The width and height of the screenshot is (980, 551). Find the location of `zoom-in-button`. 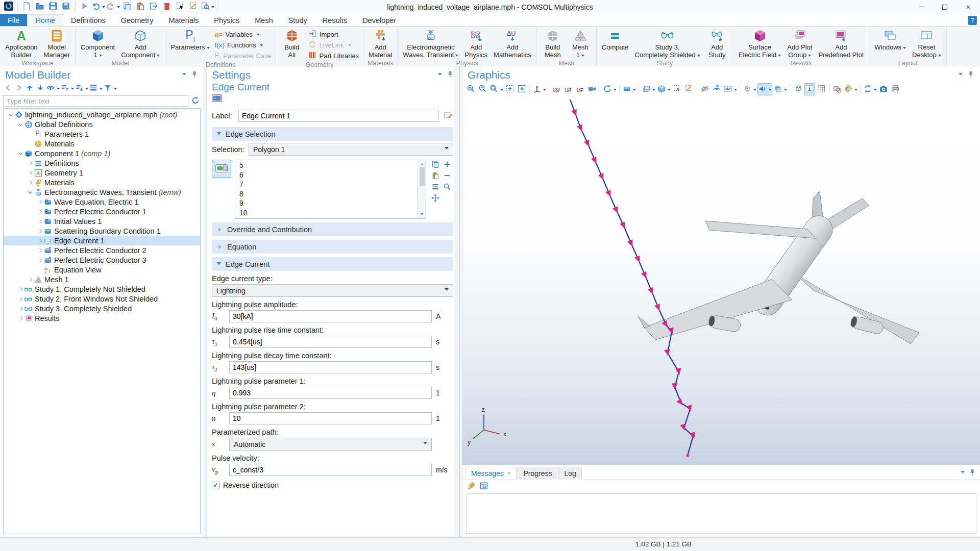

zoom-in-button is located at coordinates (471, 89).